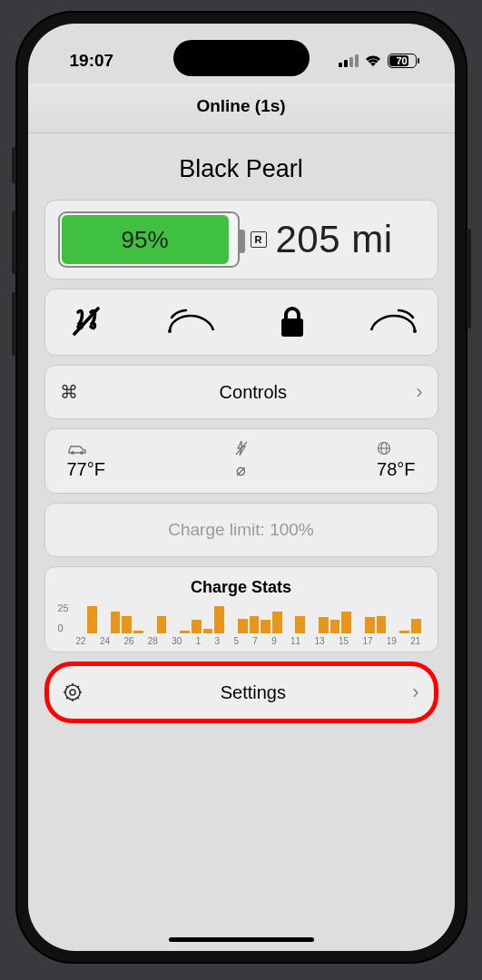  I want to click on charge-stats-card: Charge Stats 25 0 2224262830135791113151…, so click(241, 610).